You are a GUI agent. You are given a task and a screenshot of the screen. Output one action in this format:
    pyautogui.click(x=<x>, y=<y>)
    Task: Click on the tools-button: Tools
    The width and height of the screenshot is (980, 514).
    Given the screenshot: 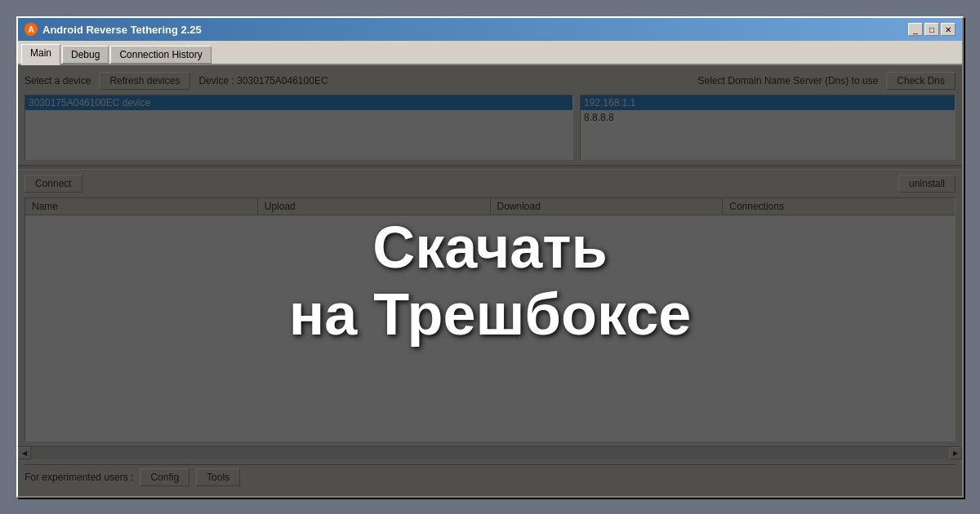 What is the action you would take?
    pyautogui.click(x=218, y=477)
    